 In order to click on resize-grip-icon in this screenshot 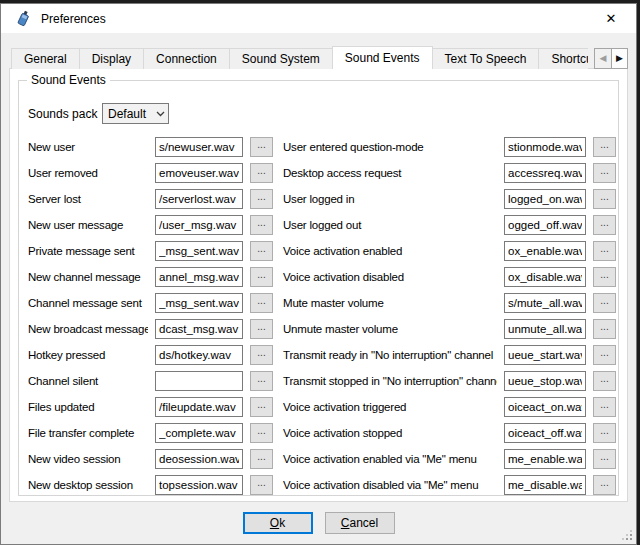, I will do `click(628, 536)`.